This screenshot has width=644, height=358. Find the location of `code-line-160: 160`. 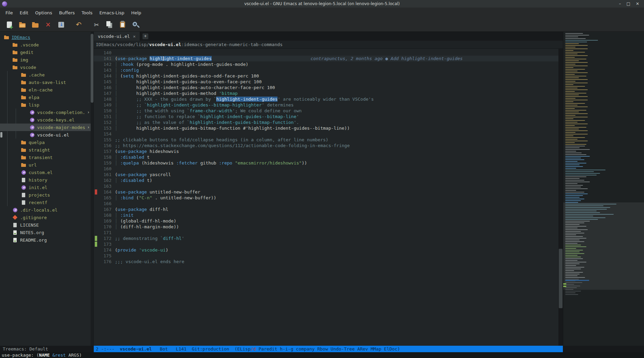

code-line-160: 160 is located at coordinates (328, 169).